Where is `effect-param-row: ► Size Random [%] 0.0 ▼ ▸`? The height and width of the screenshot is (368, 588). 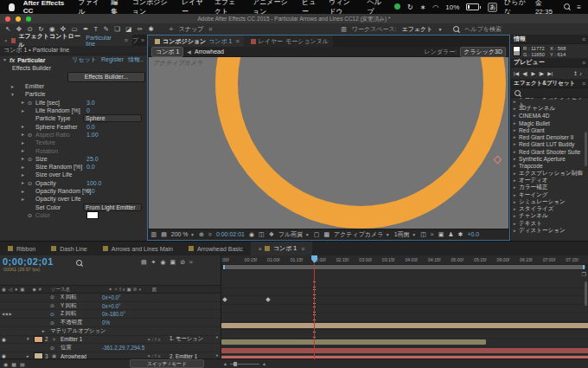 effect-param-row: ► Size Random [%] 0.0 ▼ ▸ is located at coordinates (74, 166).